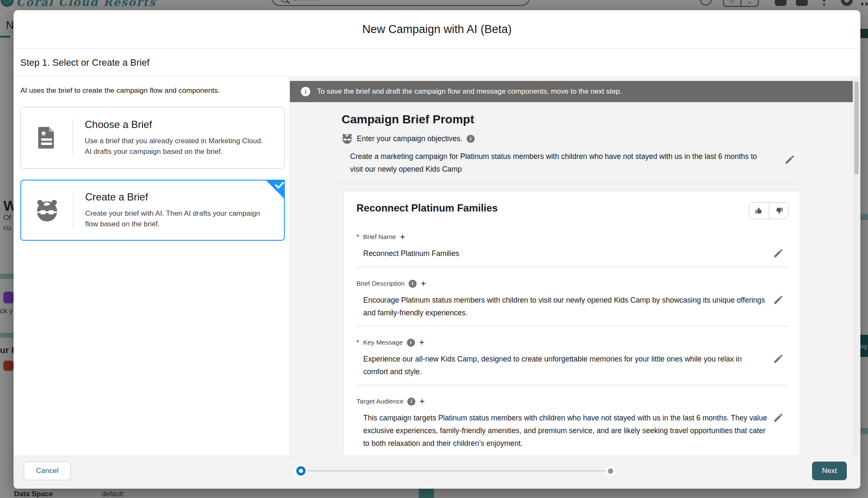 Image resolution: width=868 pixels, height=498 pixels. What do you see at coordinates (769, 211) in the screenshot?
I see `feedback-button-group` at bounding box center [769, 211].